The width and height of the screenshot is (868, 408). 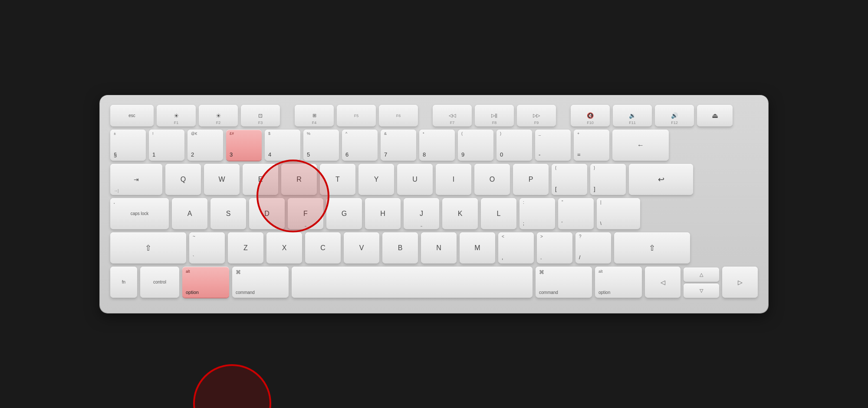 What do you see at coordinates (663, 282) in the screenshot?
I see `key-arrow-left: ◁` at bounding box center [663, 282].